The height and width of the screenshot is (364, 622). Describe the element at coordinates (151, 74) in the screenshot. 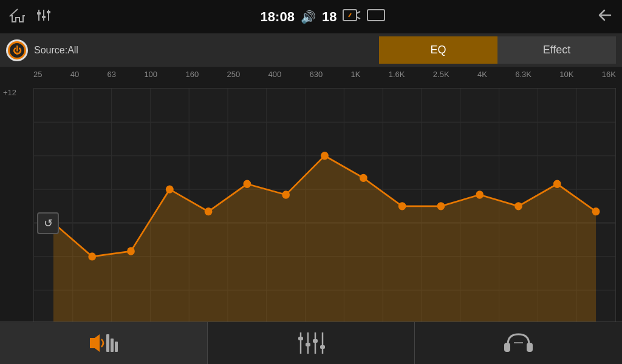

I see `freq-100: 100` at that location.